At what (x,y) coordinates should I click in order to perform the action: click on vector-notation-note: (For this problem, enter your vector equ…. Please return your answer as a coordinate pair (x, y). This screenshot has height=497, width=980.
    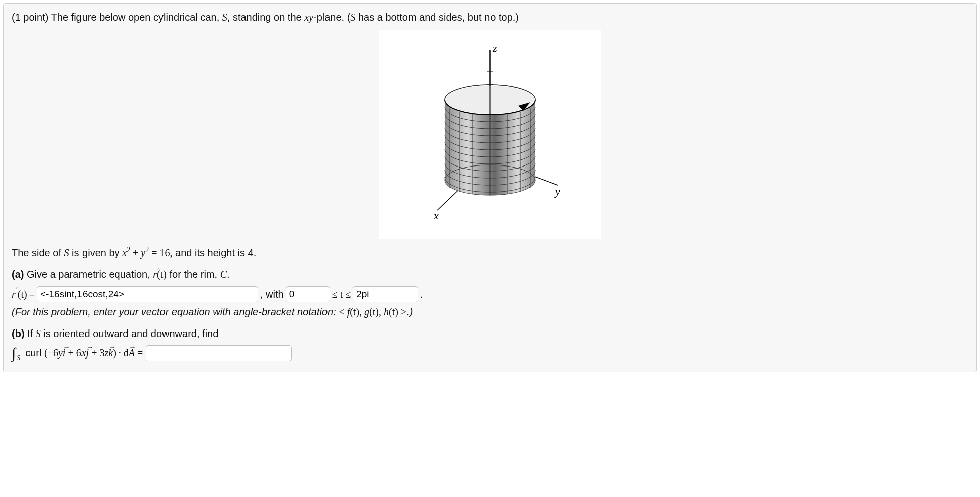
    Looking at the image, I should click on (490, 312).